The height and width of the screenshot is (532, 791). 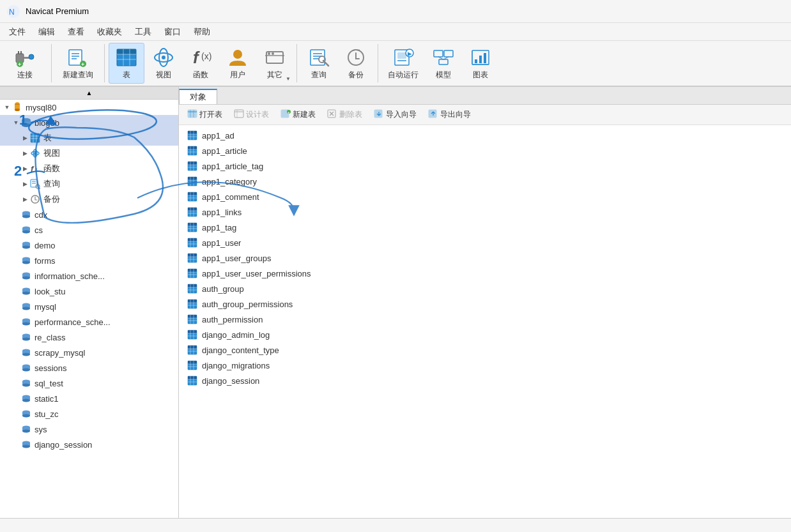 I want to click on tree-db-look-stu: ▶ look_stu, so click(x=89, y=291).